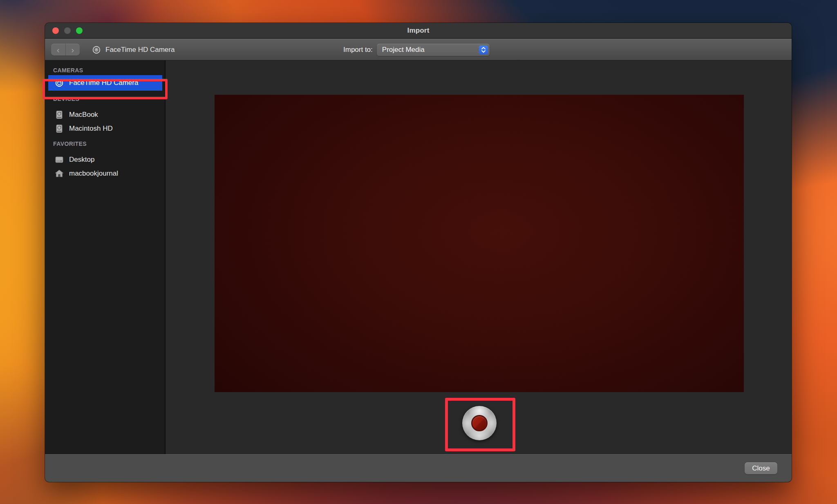  I want to click on sidebar-item-label: FaceTime HD Camera, so click(104, 83).